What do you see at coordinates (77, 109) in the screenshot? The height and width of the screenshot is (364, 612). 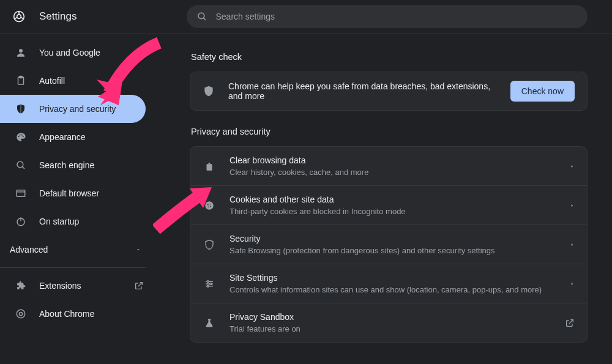 I see `sidebar-item-label: Privacy and security` at bounding box center [77, 109].